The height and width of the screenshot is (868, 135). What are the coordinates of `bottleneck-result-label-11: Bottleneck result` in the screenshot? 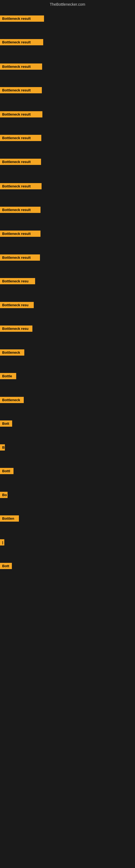 It's located at (20, 257).